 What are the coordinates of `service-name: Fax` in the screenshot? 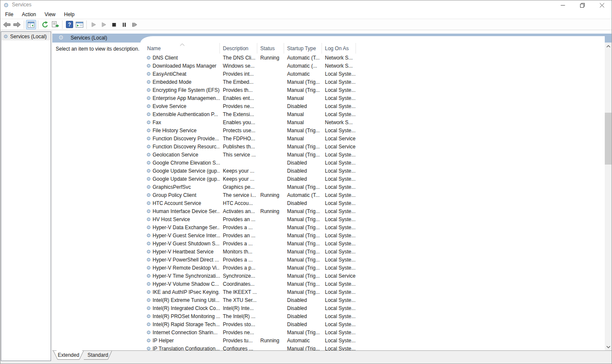 It's located at (157, 122).